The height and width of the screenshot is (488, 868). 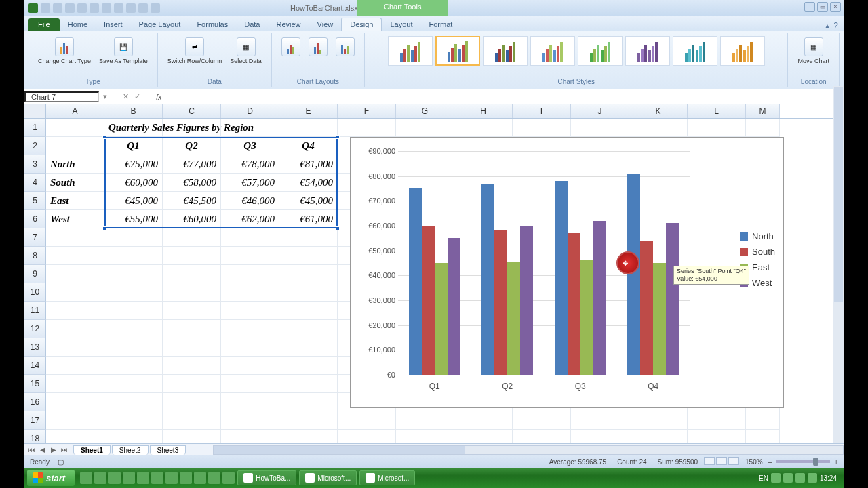 I want to click on cell-G17, so click(x=425, y=420).